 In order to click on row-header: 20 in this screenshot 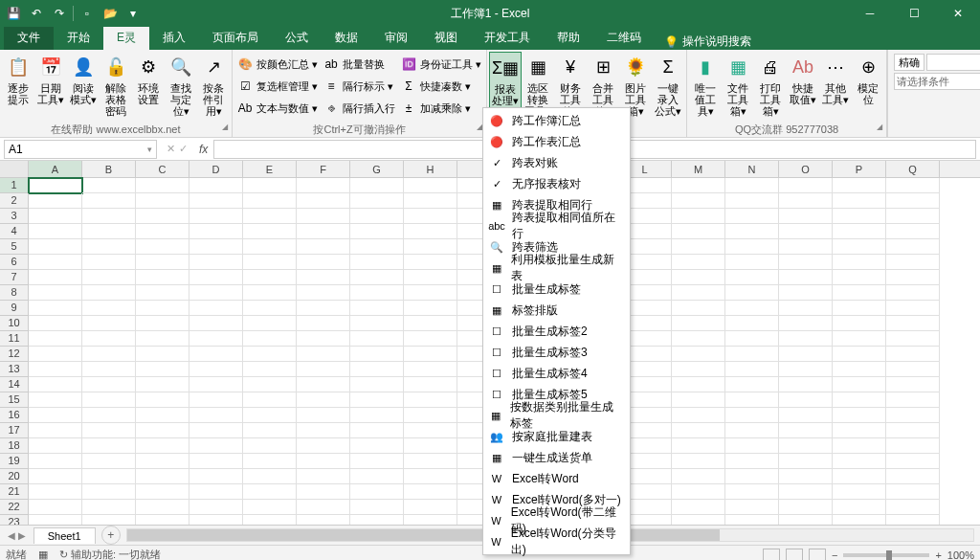, I will do `click(14, 477)`.